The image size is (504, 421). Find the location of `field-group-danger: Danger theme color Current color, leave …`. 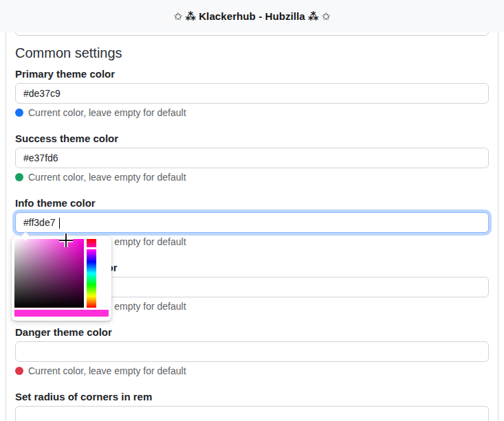

field-group-danger: Danger theme color Current color, leave … is located at coordinates (252, 351).